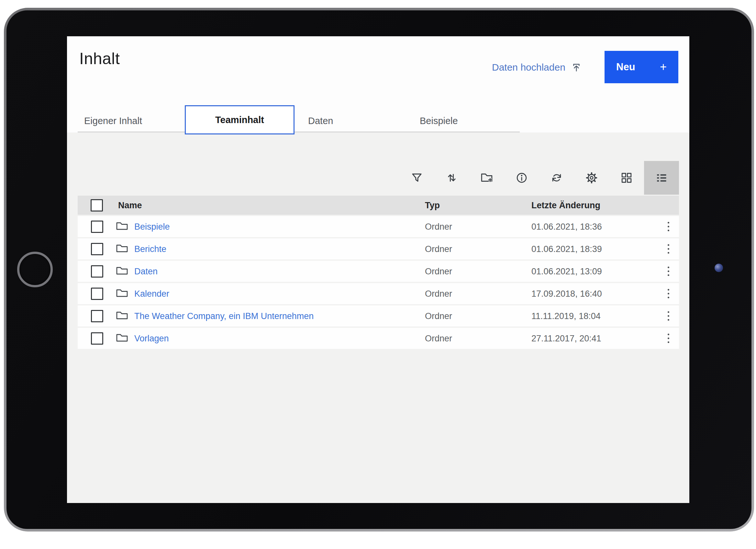 The height and width of the screenshot is (549, 756). Describe the element at coordinates (152, 226) in the screenshot. I see `folder-link: Beispiele` at that location.